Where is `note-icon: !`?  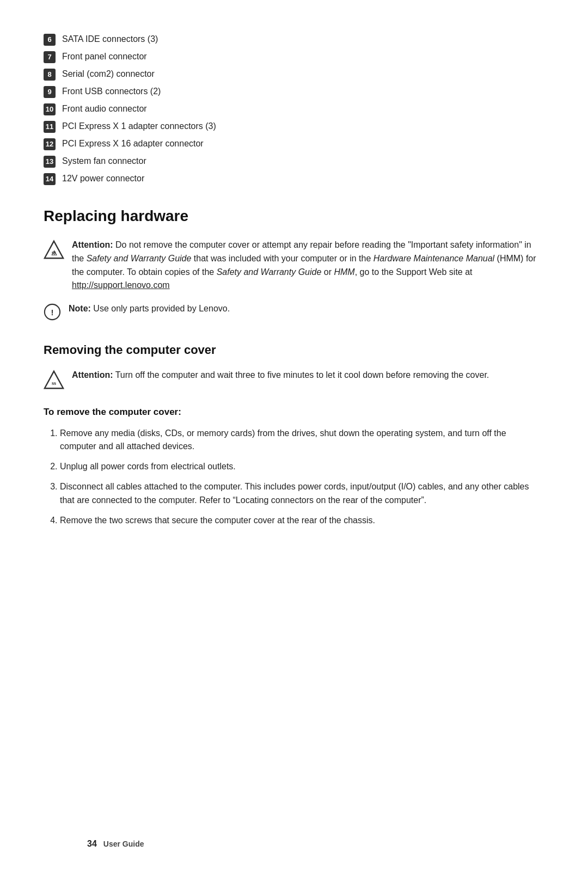 note-icon: ! is located at coordinates (52, 314).